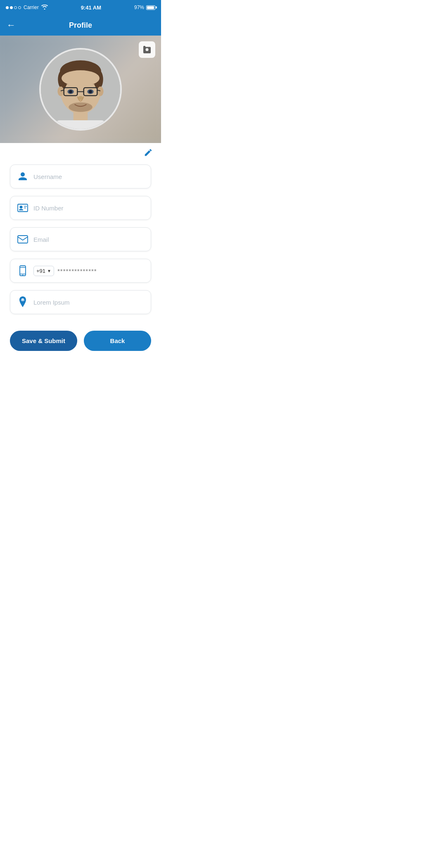 Image resolution: width=446 pixels, height=868 pixels. What do you see at coordinates (117, 341) in the screenshot?
I see `back-button: Back` at bounding box center [117, 341].